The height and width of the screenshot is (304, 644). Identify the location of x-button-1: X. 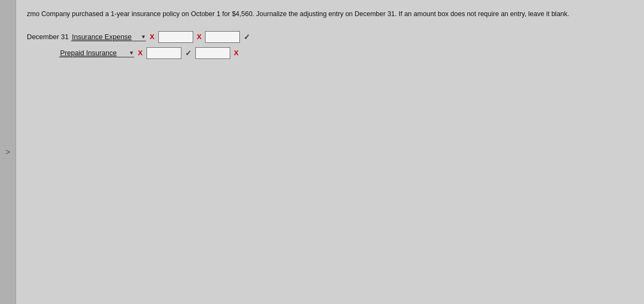
(152, 36).